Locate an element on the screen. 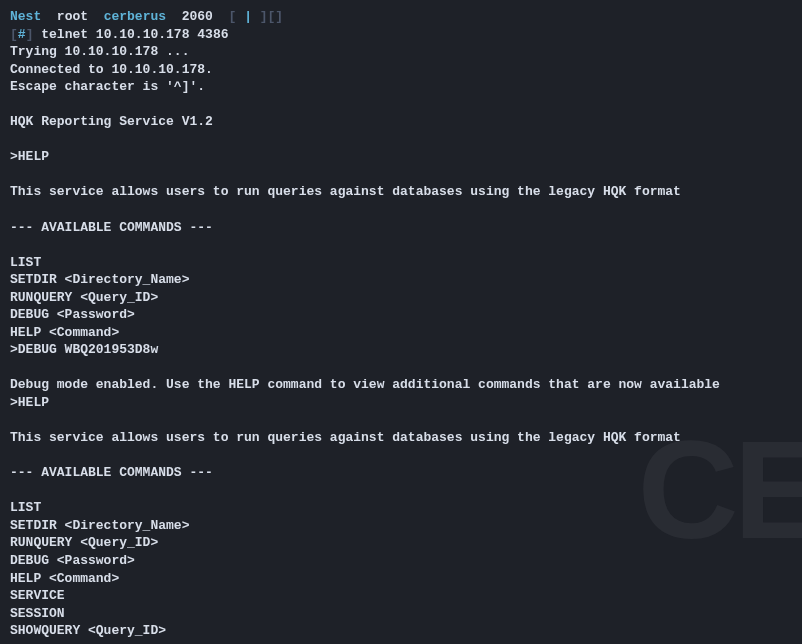 The width and height of the screenshot is (802, 644). output-line: Connected to 10.10.10.178. is located at coordinates (401, 70).